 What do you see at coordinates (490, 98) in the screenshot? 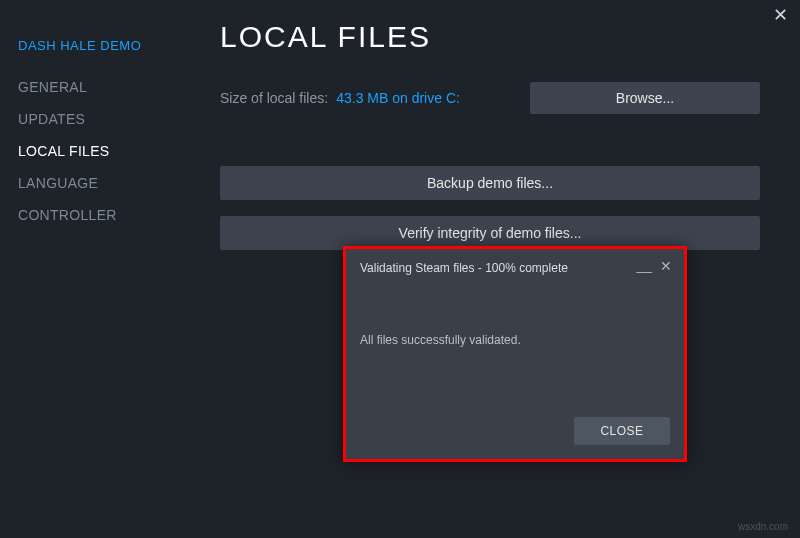
I see `size-row: Size of local files: 43.3 MB on drive C:…` at bounding box center [490, 98].